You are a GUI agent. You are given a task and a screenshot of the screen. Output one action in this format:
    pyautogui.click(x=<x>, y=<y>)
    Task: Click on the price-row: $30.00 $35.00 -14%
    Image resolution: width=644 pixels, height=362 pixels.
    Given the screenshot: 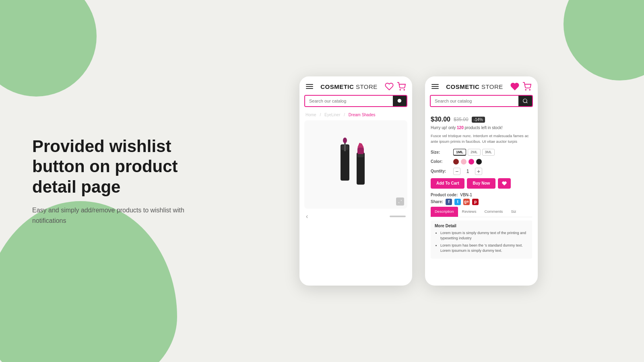 What is the action you would take?
    pyautogui.click(x=481, y=119)
    